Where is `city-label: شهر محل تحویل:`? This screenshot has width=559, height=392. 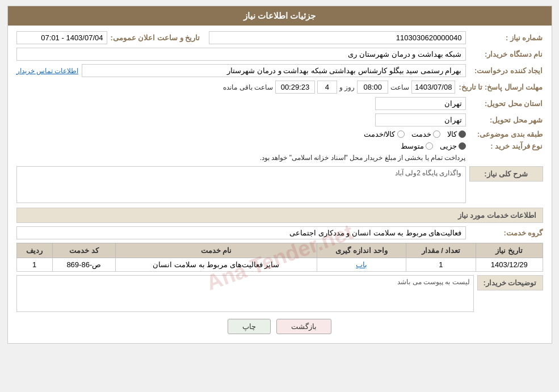
city-label: شهر محل تحویل: is located at coordinates (506, 120).